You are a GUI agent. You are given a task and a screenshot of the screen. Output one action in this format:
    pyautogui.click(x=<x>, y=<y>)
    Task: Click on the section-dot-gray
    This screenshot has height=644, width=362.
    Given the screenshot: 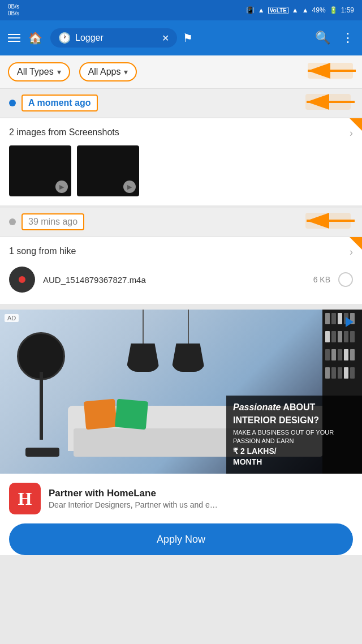 What is the action you would take?
    pyautogui.click(x=12, y=222)
    